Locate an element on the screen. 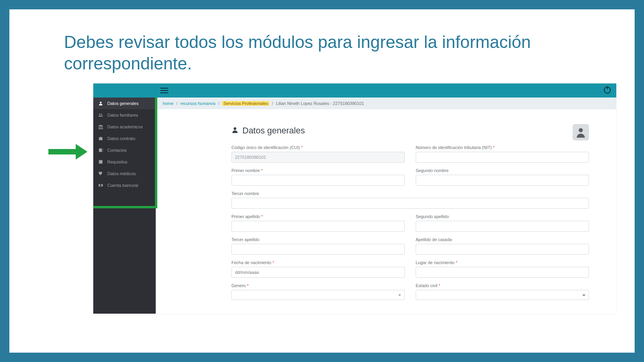  users-icon is located at coordinates (101, 115).